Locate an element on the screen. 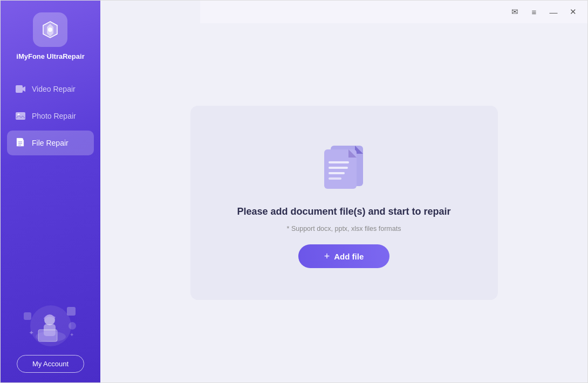 The height and width of the screenshot is (383, 588). sidebar-item-video-repair: Video Repair is located at coordinates (51, 89).